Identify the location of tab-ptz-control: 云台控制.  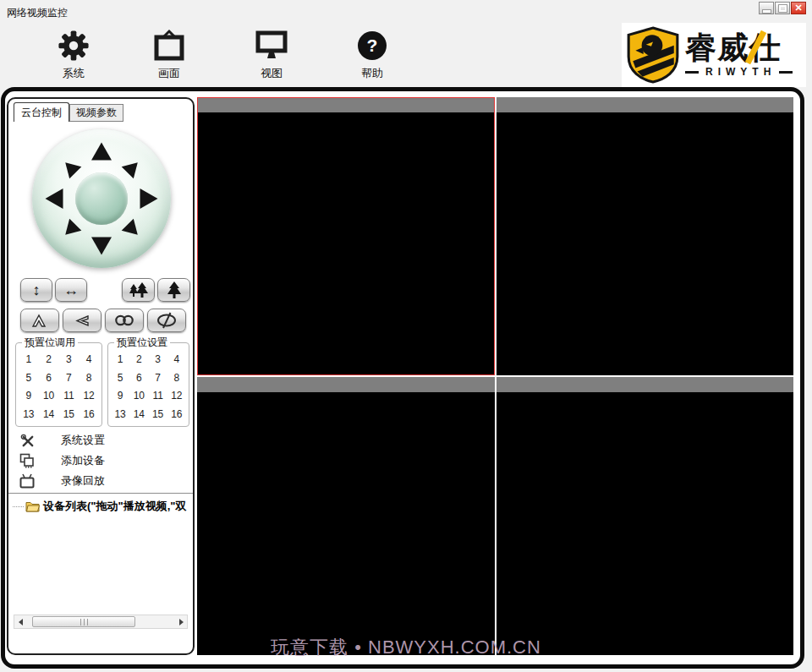
(41, 112).